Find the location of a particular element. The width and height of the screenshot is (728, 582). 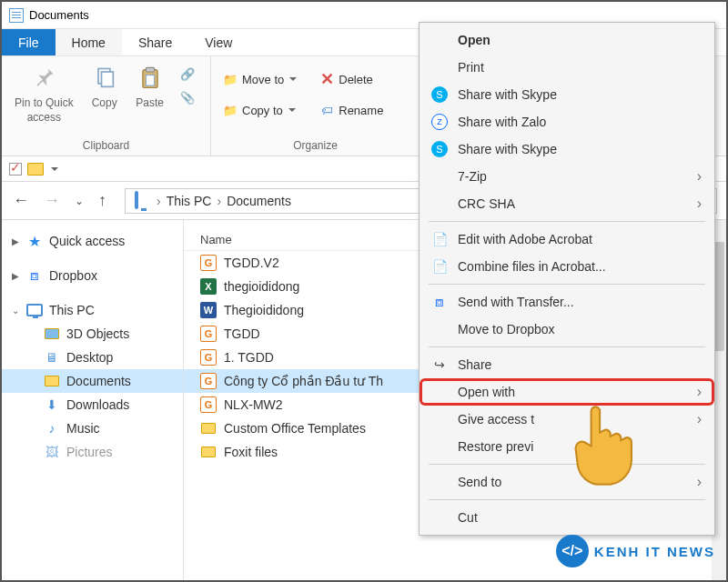

cm-give-access: Give access t› is located at coordinates (567, 419).